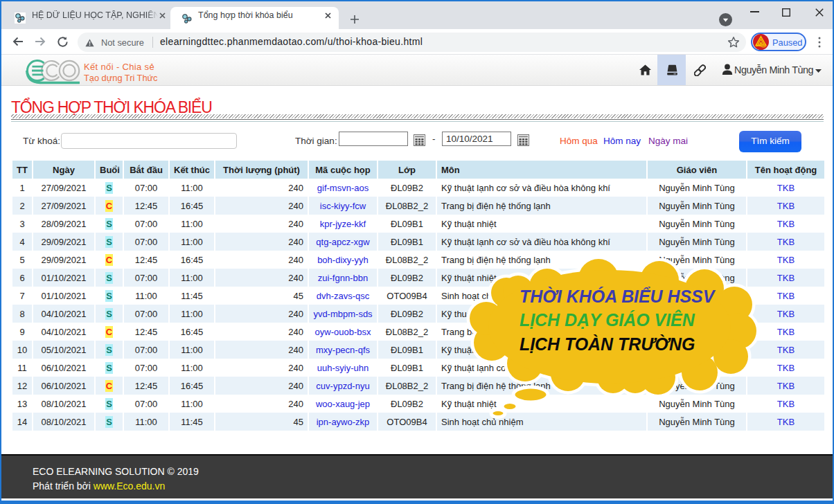  I want to click on svg-text: THỜI KHÓA BIỂU HSSV, so click(618, 296).